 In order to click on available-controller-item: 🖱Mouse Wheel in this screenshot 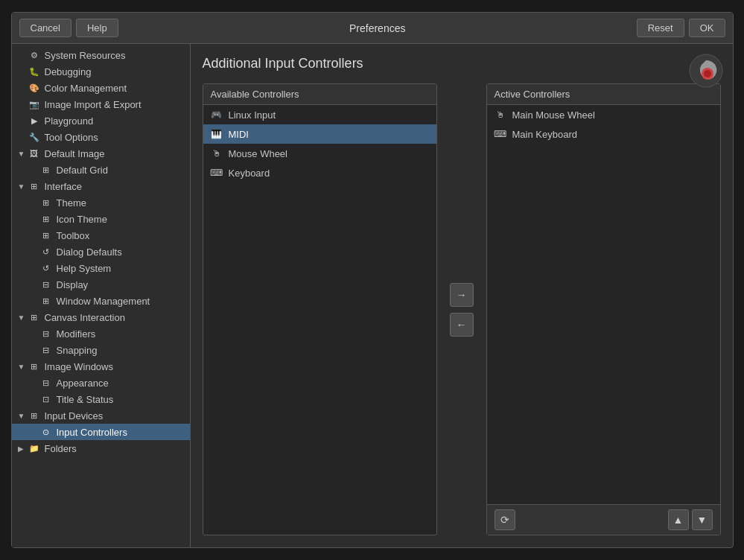, I will do `click(320, 153)`.